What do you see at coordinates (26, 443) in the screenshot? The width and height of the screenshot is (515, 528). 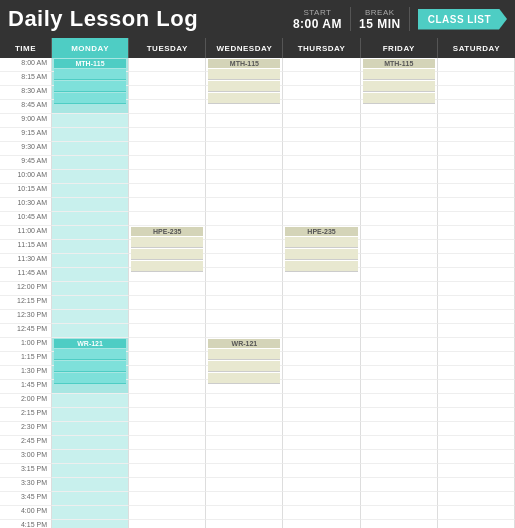 I see `time-cell: 2:45 PM` at bounding box center [26, 443].